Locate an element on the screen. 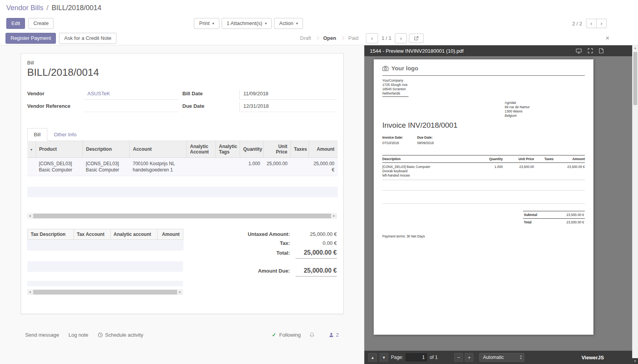 Image resolution: width=638 pixels, height=364 pixels. arrow-down-icon: ▼ is located at coordinates (384, 358).